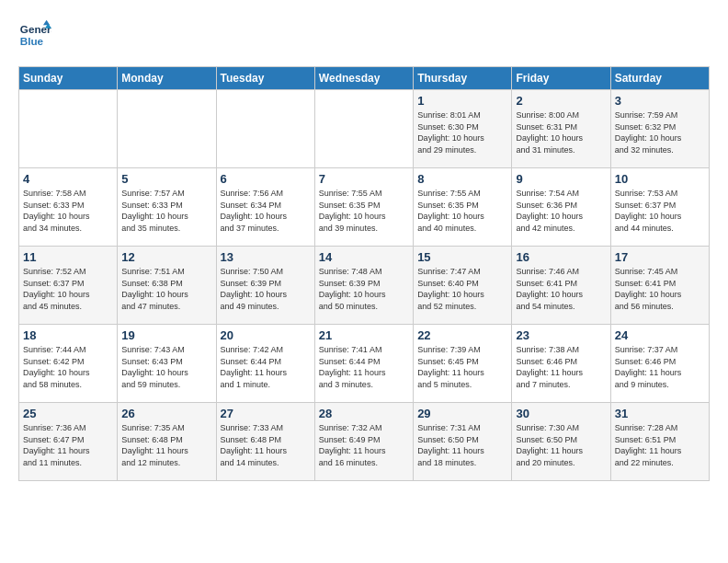 The image size is (728, 563). Describe the element at coordinates (462, 289) in the screenshot. I see `cell-content: Sunrise: 7:47 AM Sunset: 6:40 PM Dayligh…` at that location.